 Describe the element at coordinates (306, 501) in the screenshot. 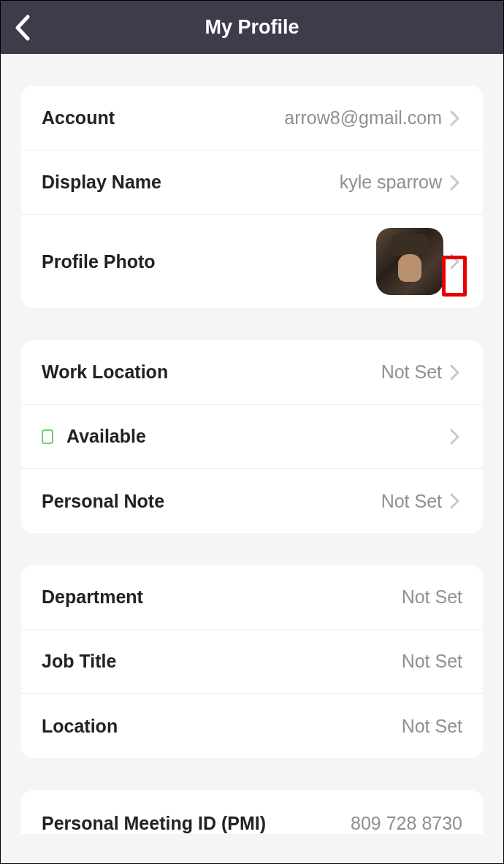

I see `value-personal-note: Not Set` at that location.